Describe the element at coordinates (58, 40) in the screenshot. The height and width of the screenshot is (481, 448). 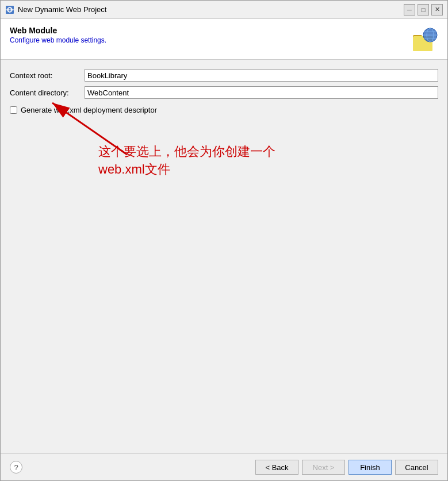
I see `header-subtitle: Configure web module settings.` at that location.